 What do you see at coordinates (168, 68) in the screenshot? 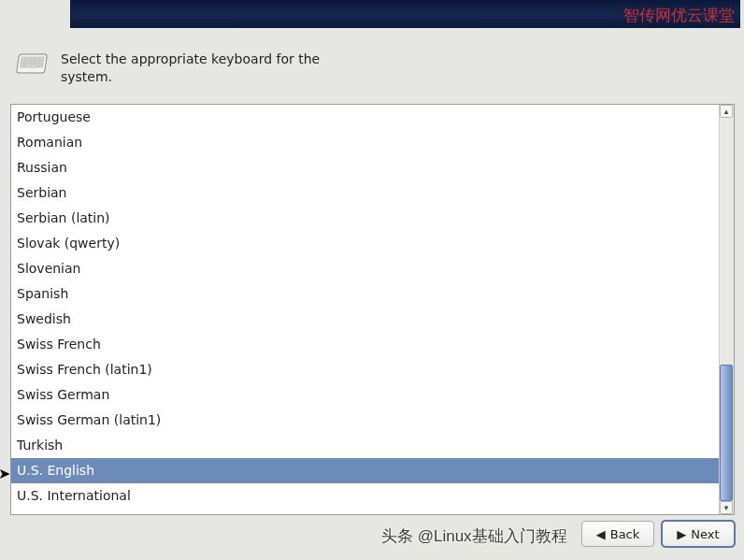
I see `instruction-row: Select the appropriate keyboard for the …` at bounding box center [168, 68].